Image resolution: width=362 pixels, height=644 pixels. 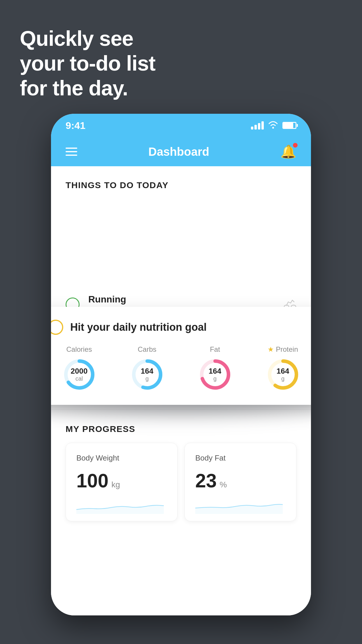 What do you see at coordinates (283, 369) in the screenshot?
I see `stat-protein: ★ Protein 164 g` at bounding box center [283, 369].